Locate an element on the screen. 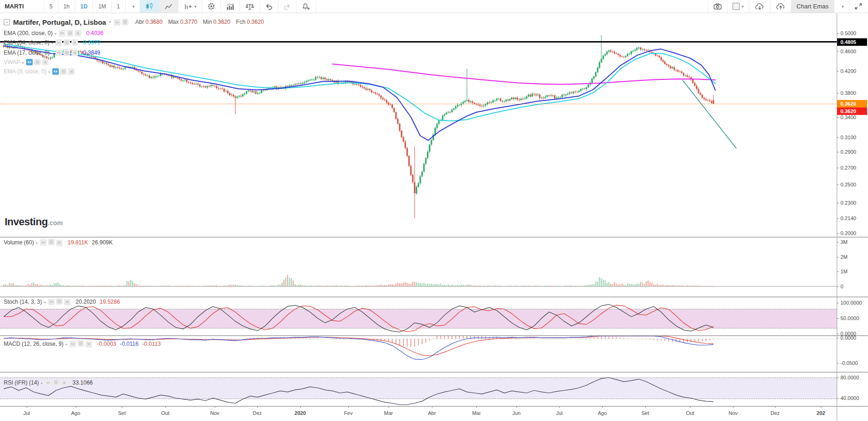  add-alert-button is located at coordinates (306, 7).